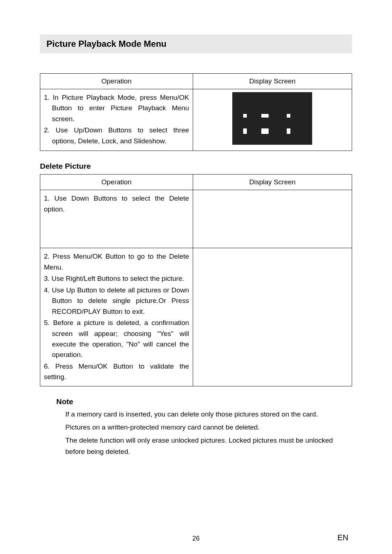 Image resolution: width=392 pixels, height=554 pixels. I want to click on page-title: Picture Playback Mode Menu, so click(196, 44).